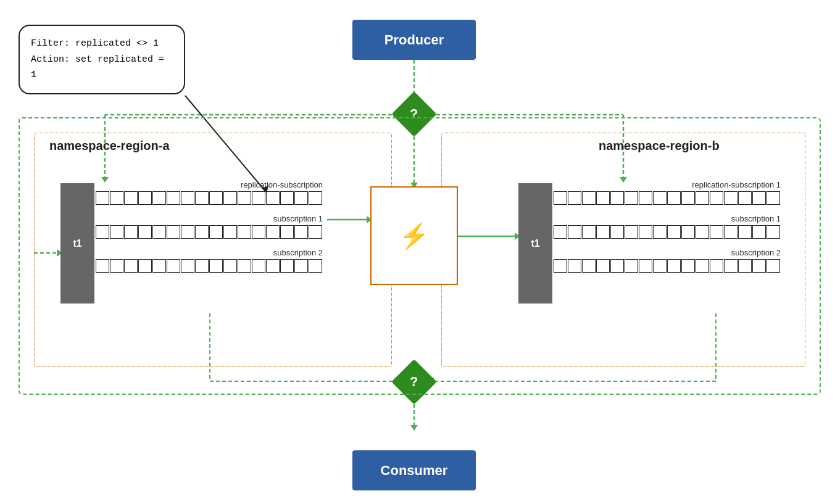 The image size is (835, 504). What do you see at coordinates (414, 39) in the screenshot?
I see `producer-box: Producer` at bounding box center [414, 39].